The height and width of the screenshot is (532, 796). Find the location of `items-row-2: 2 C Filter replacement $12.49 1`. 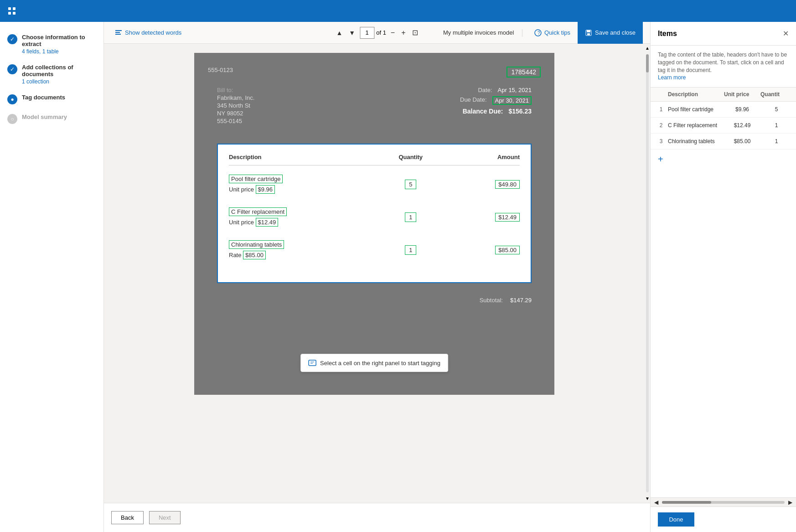

items-row-2: 2 C Filter replacement $12.49 1 is located at coordinates (723, 126).